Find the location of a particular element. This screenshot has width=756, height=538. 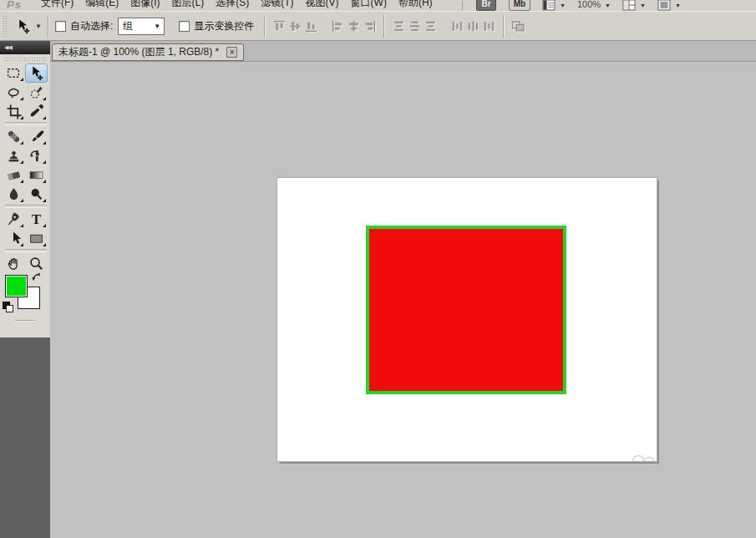

tool-quick-selection is located at coordinates (37, 92).